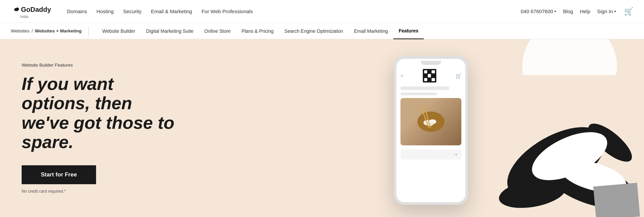  Describe the element at coordinates (585, 11) in the screenshot. I see `help-link: Help` at that location.